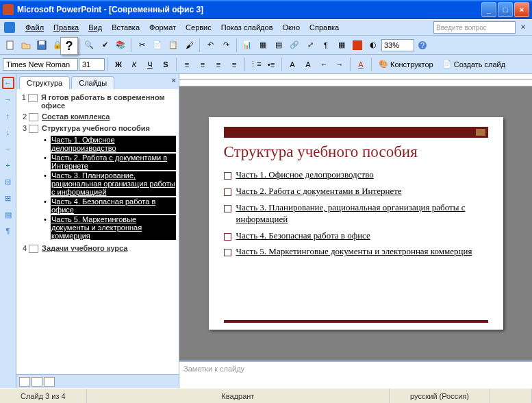 The image size is (532, 403). I want to click on undo-button: ↶, so click(210, 45).